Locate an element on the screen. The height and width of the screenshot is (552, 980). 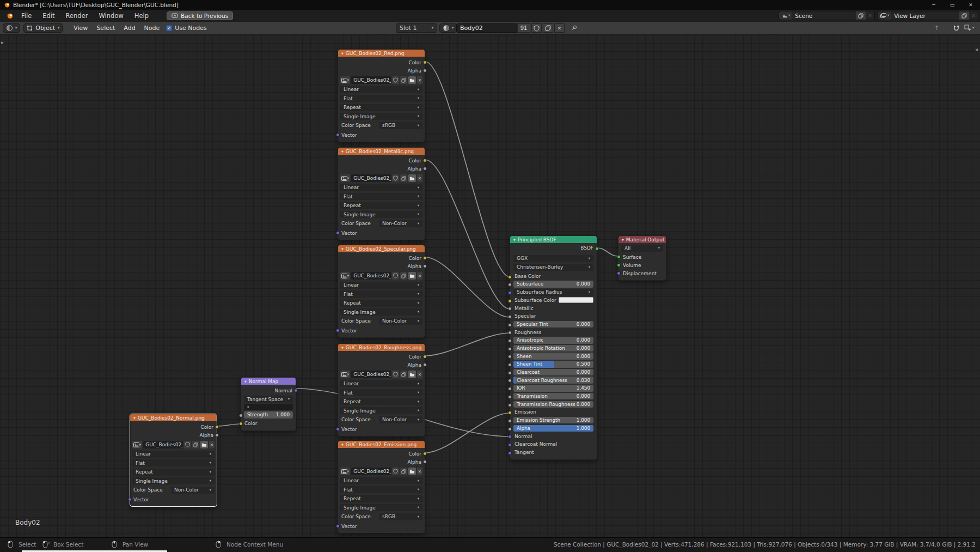
minimize-button: ─ is located at coordinates (934, 5).